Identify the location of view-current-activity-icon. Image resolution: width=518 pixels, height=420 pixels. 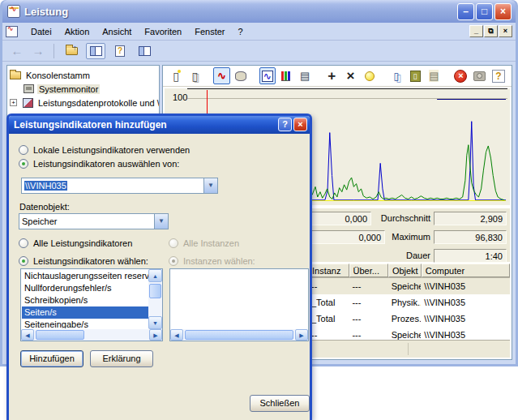
(221, 76).